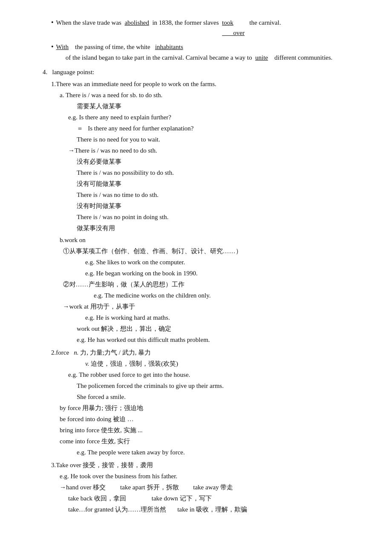 Image resolution: width=392 pixels, height=555 pixels. What do you see at coordinates (209, 408) in the screenshot?
I see `sub2-phrase1: by force 用暴力; 强行；强迫地` at bounding box center [209, 408].